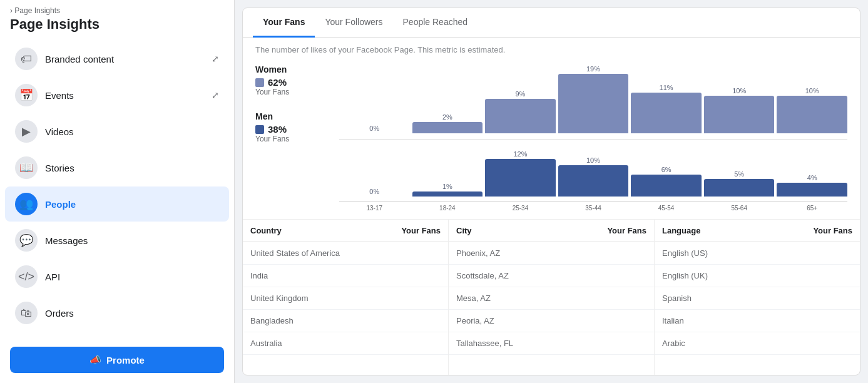 The height and width of the screenshot is (383, 868). What do you see at coordinates (284, 23) in the screenshot?
I see `tab-your-fans: Your Fans` at bounding box center [284, 23].